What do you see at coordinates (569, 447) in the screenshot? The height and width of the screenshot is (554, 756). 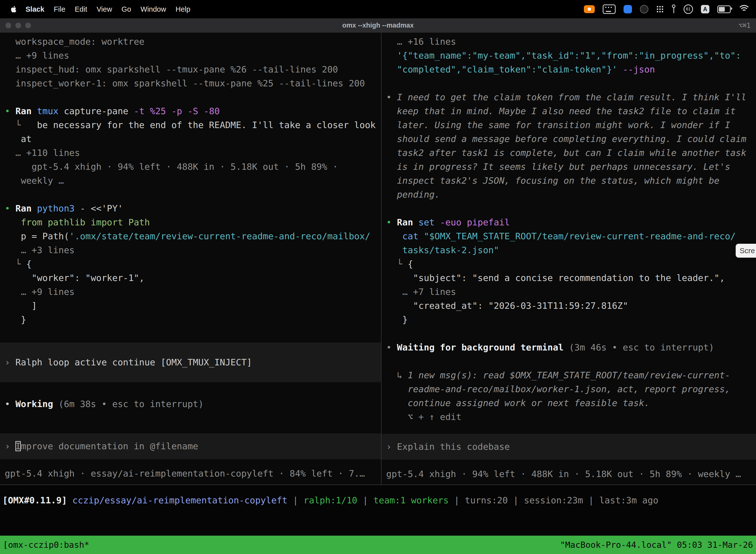 I see `composer-placeholder: › Explain this codebase` at bounding box center [569, 447].